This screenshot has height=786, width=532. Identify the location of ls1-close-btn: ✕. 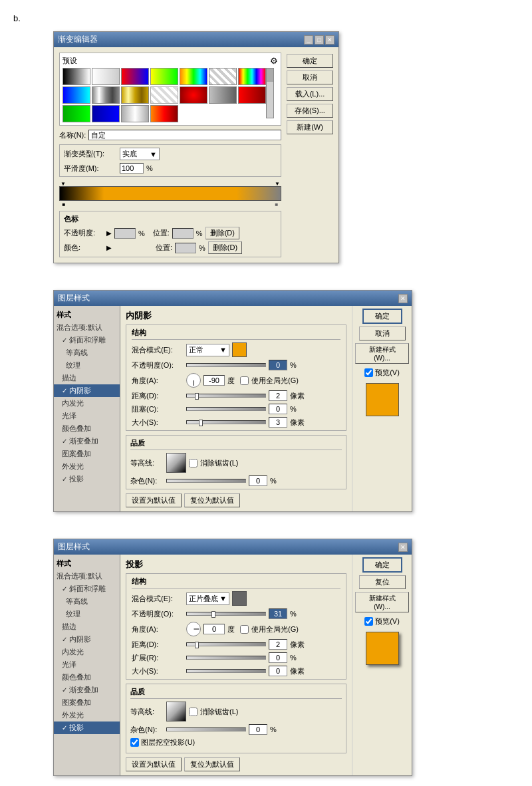
(403, 299).